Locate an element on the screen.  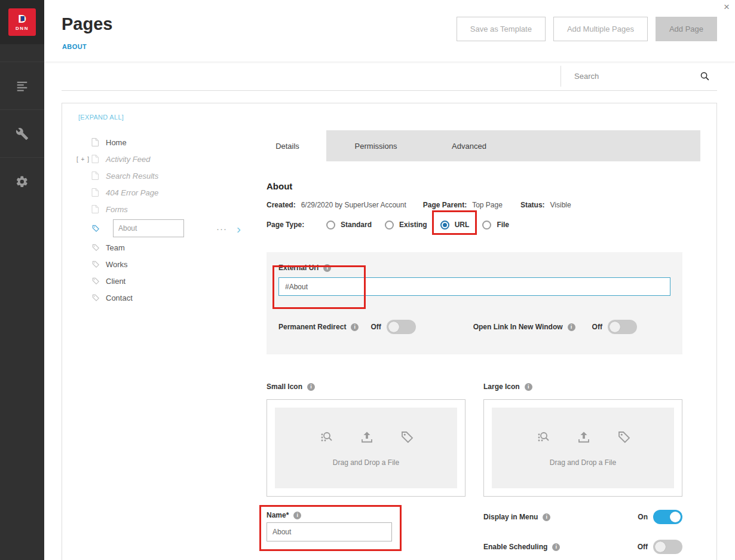
radio-file: File is located at coordinates (496, 225).